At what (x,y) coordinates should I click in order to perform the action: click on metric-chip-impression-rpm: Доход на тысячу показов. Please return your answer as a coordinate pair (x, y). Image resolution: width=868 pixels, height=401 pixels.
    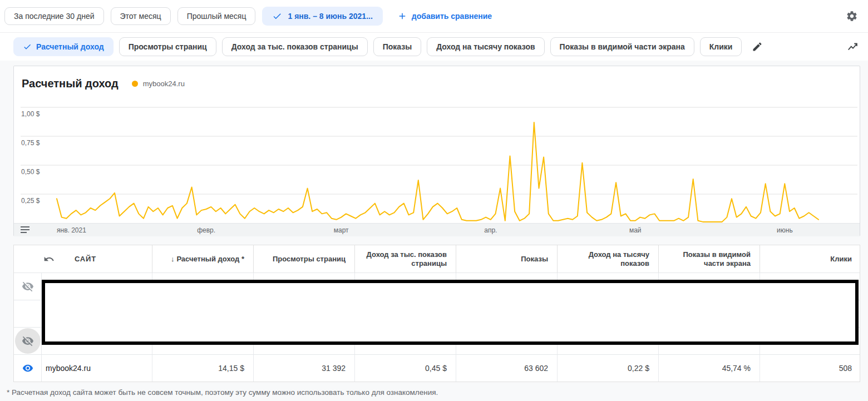
    Looking at the image, I should click on (485, 47).